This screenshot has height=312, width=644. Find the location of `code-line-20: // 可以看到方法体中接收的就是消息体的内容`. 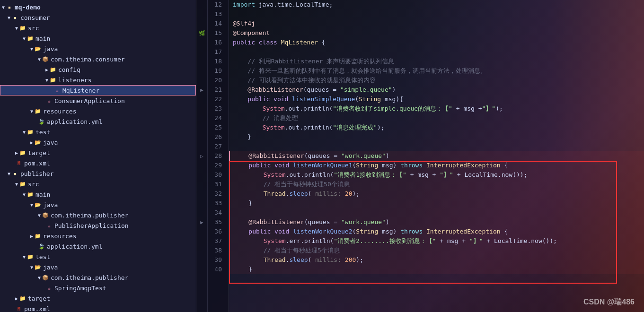

code-line-20: // 可以看到方法体中接收的就是消息体的内容 is located at coordinates (436, 80).